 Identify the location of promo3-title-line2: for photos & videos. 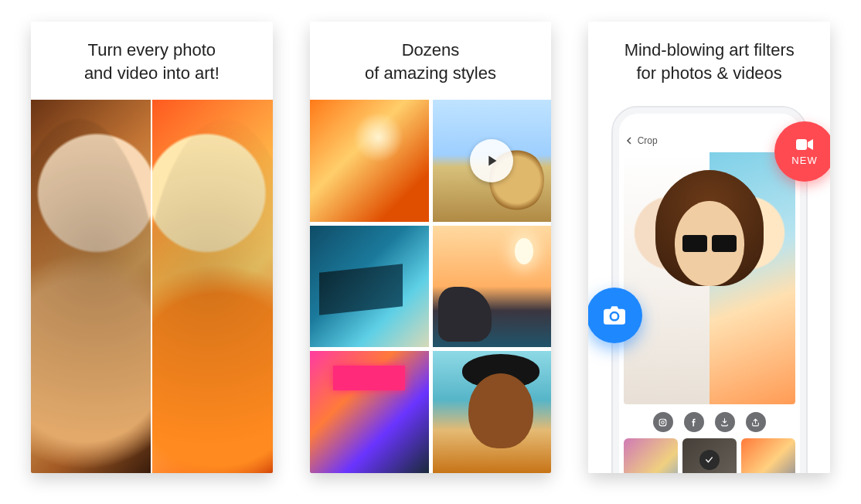
(710, 73).